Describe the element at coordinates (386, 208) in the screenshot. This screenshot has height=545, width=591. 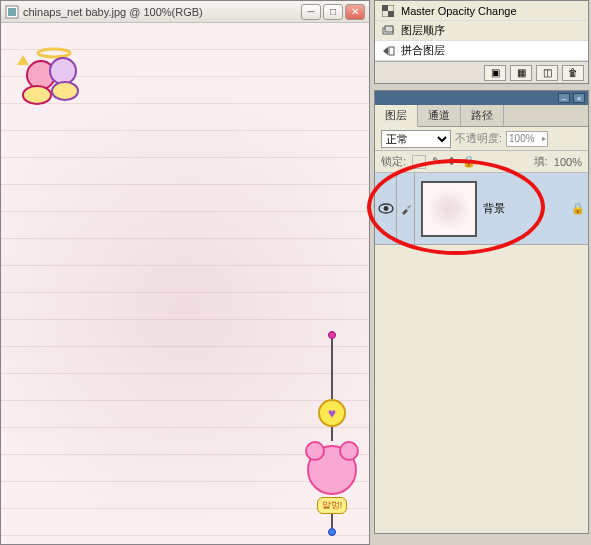
I see `eye-icon` at that location.